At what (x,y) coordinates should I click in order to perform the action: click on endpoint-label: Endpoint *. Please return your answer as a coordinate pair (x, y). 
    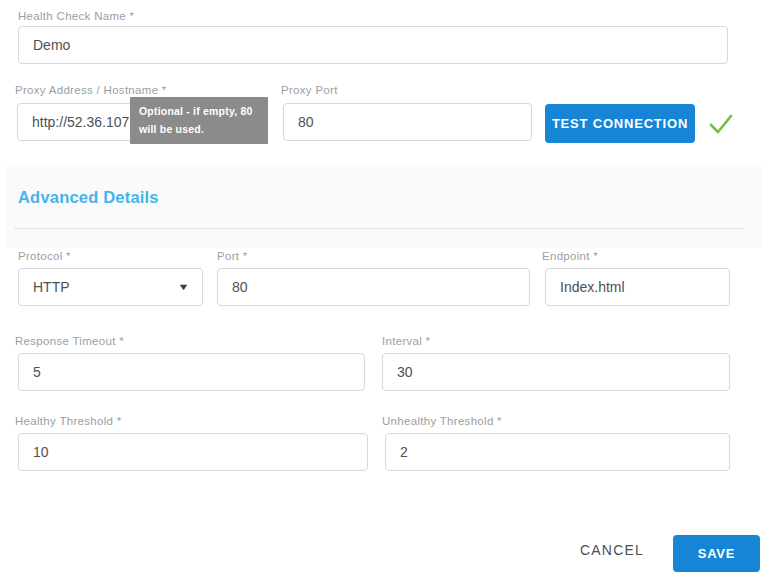
    Looking at the image, I should click on (570, 256).